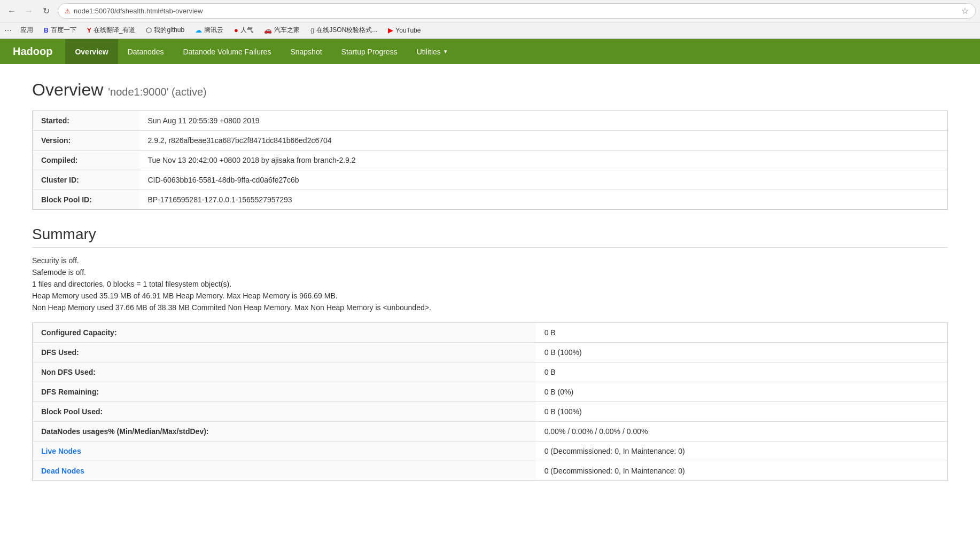  What do you see at coordinates (491, 333) in the screenshot?
I see `table-row: Configured Capacity:0 B` at bounding box center [491, 333].